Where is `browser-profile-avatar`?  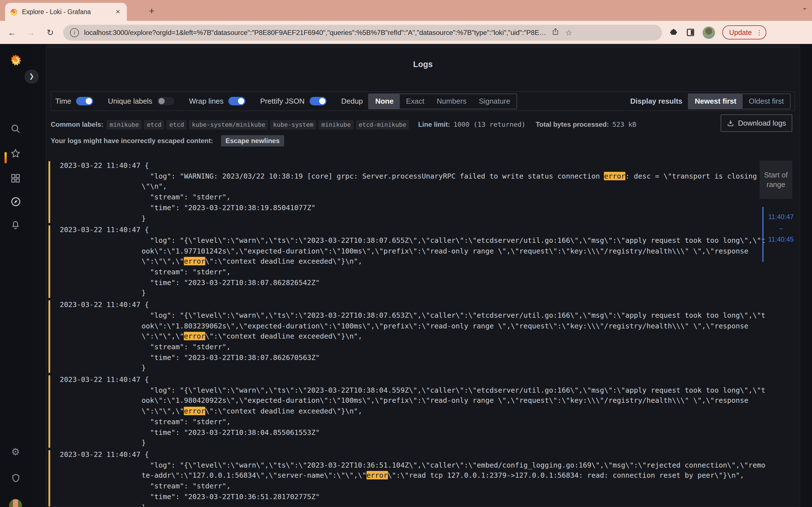
browser-profile-avatar is located at coordinates (709, 32).